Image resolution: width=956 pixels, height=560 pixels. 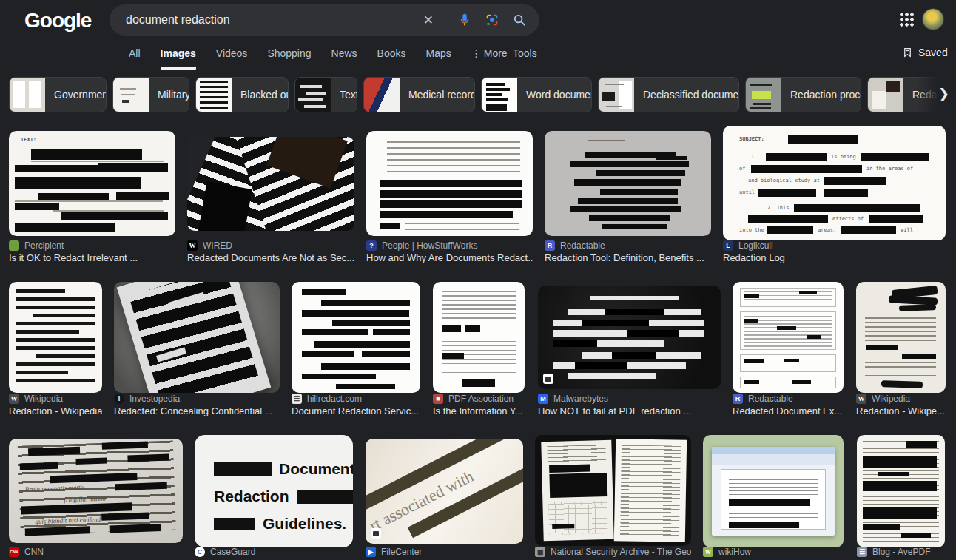 What do you see at coordinates (821, 95) in the screenshot?
I see `chip-label: Redaction process` at bounding box center [821, 95].